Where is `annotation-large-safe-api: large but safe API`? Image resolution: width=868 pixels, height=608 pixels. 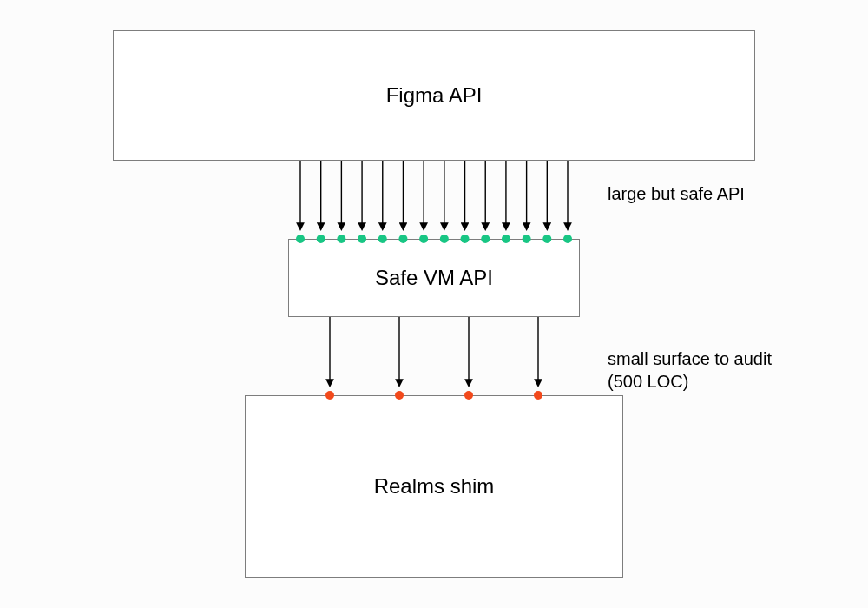 annotation-large-safe-api: large but safe API is located at coordinates (676, 194).